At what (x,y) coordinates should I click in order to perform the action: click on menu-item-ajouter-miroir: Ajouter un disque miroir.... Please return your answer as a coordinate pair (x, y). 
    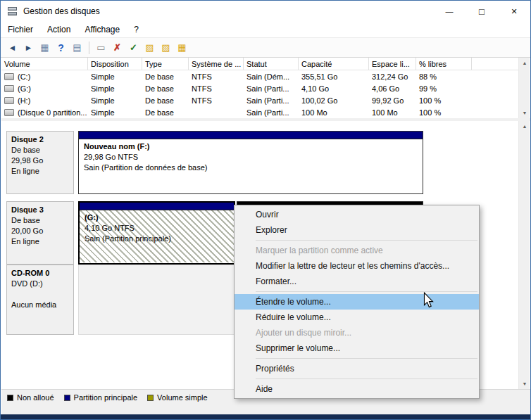
    Looking at the image, I should click on (356, 333).